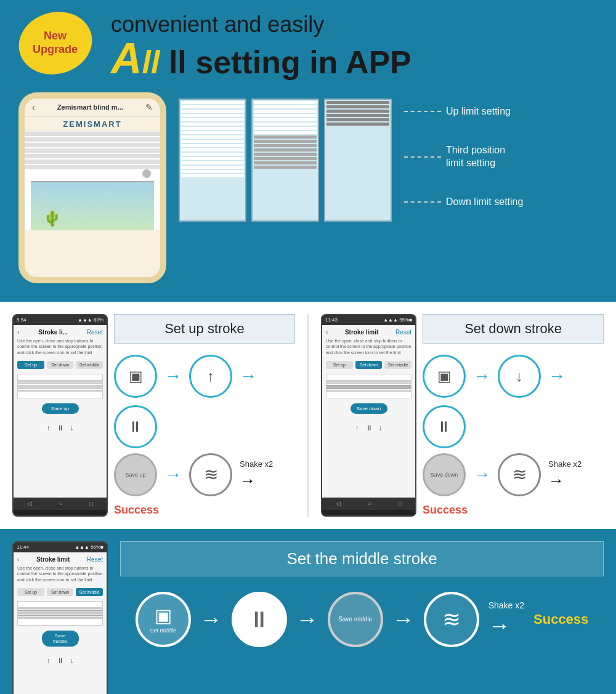 This screenshot has width=616, height=694. Describe the element at coordinates (368, 365) in the screenshot. I see `down-phone-tabs: Set up Set down Set middle` at that location.